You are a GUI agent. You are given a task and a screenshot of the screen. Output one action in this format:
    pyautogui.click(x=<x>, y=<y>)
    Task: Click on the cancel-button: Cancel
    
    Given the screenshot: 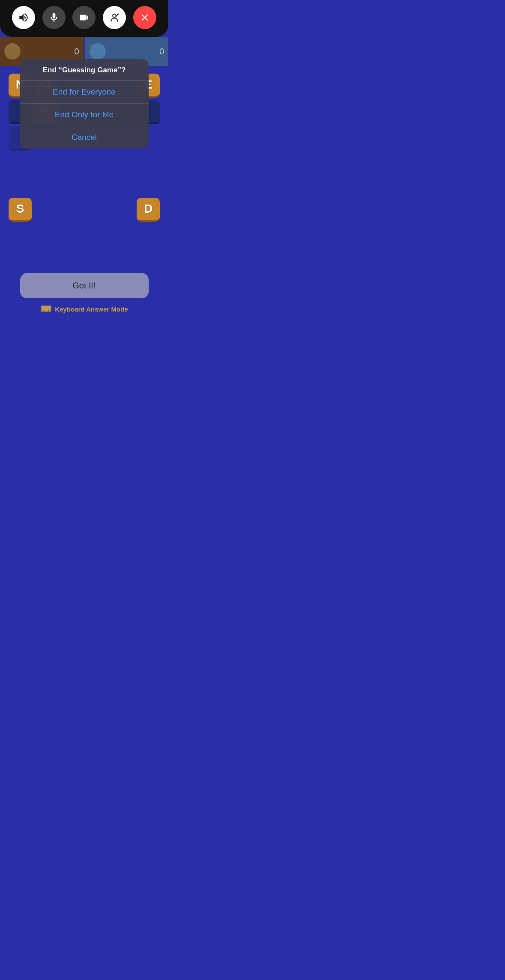 What is the action you would take?
    pyautogui.click(x=84, y=137)
    